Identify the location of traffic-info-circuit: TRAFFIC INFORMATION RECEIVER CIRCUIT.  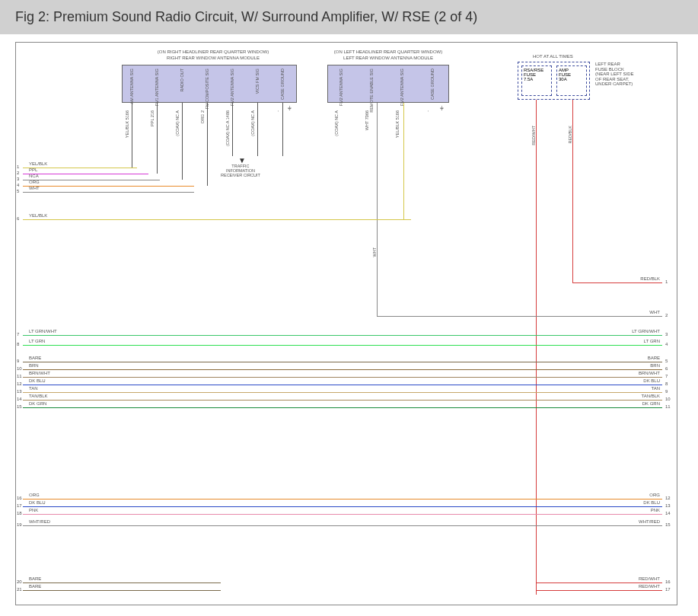
(241, 171).